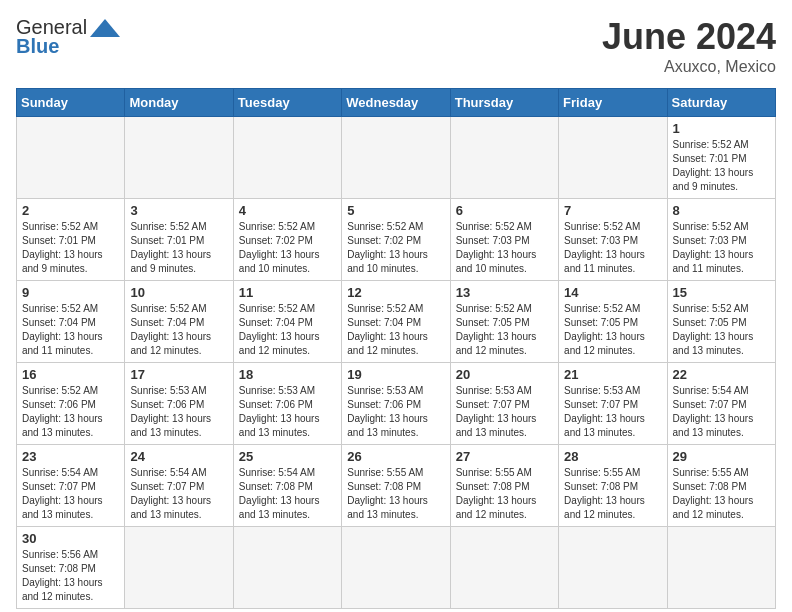 The image size is (792, 612). Describe the element at coordinates (504, 494) in the screenshot. I see `day-info-27: Sunrise: 5:55 AM Sunset: 7:08 PM Dayligh…` at that location.